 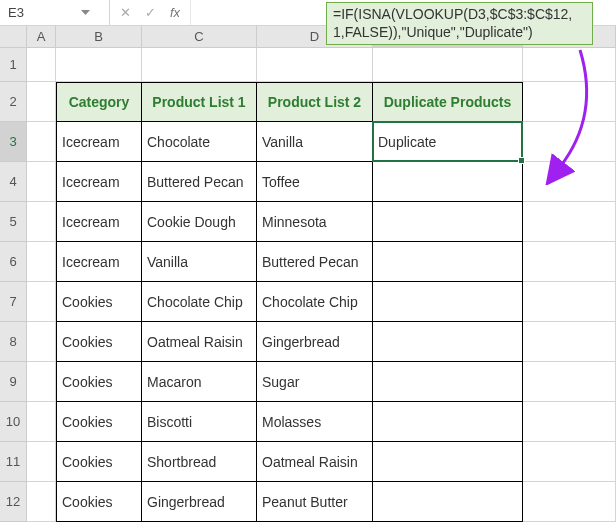 I want to click on cell-C4: Buttered Pecan, so click(x=200, y=182).